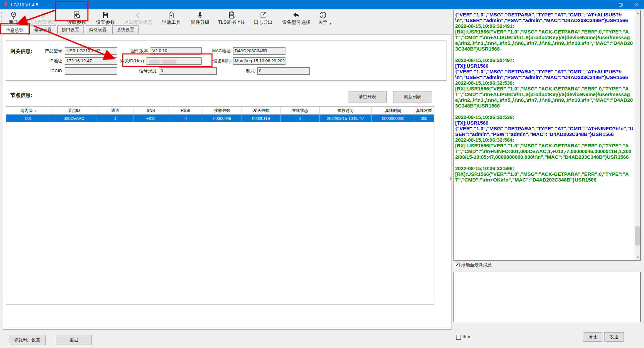 This screenshot has height=348, width=644. What do you see at coordinates (74, 111) in the screenshot?
I see `col-header-node-id: 节点ID` at bounding box center [74, 111].